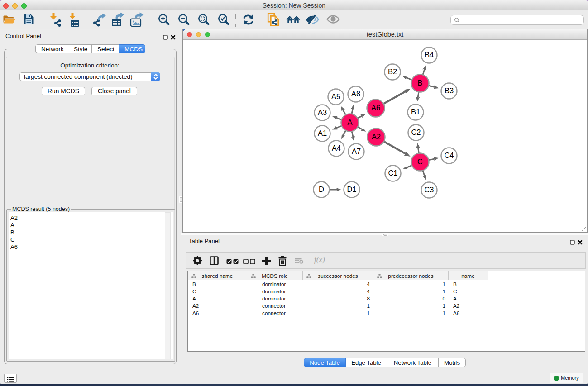 The image size is (588, 386). What do you see at coordinates (393, 173) in the screenshot?
I see `svg-text: C1` at bounding box center [393, 173].